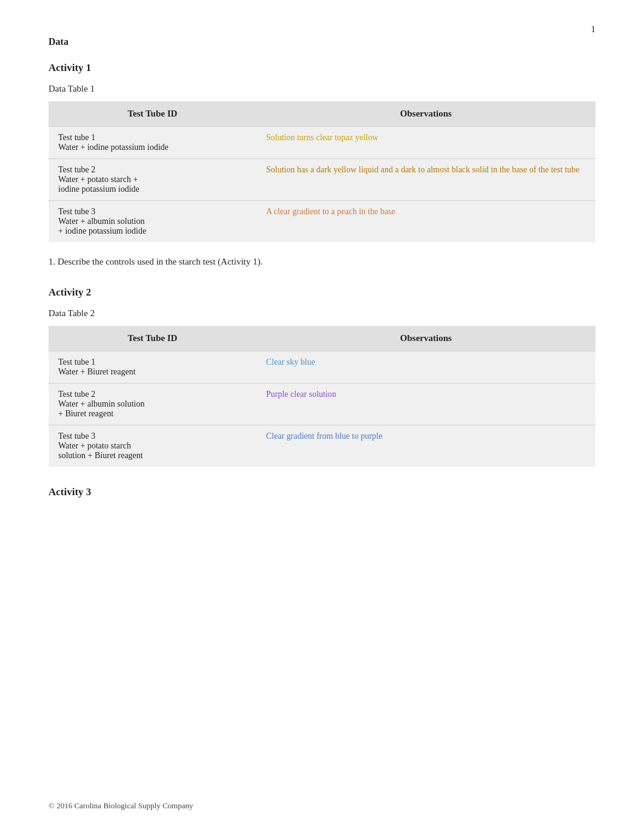  Describe the element at coordinates (121, 806) in the screenshot. I see `footer: © 2016 Carolina Biological Supply Compan…` at that location.